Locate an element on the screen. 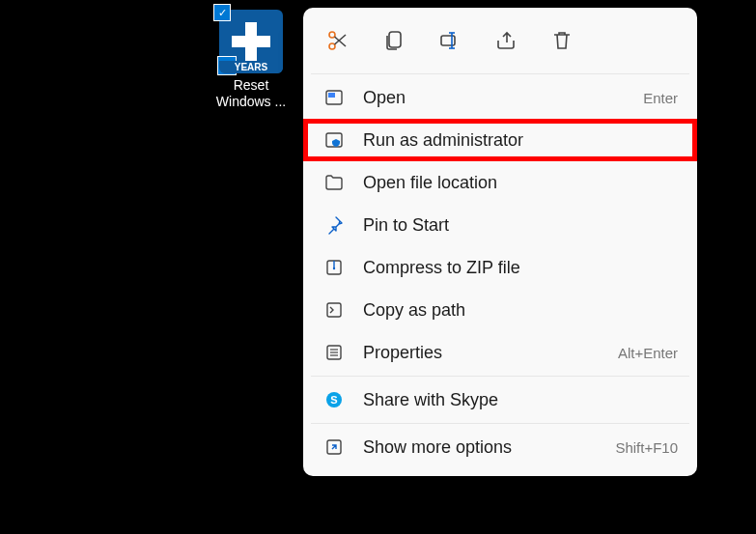  scissors-icon is located at coordinates (338, 41).